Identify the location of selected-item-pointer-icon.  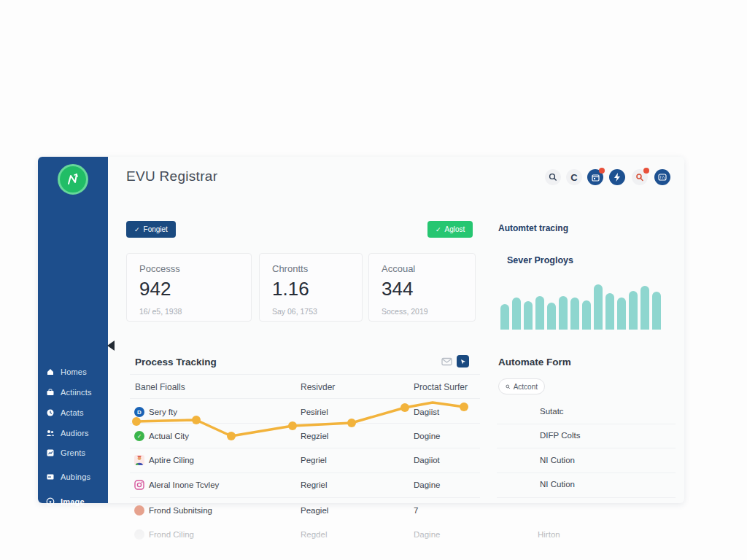
(111, 346).